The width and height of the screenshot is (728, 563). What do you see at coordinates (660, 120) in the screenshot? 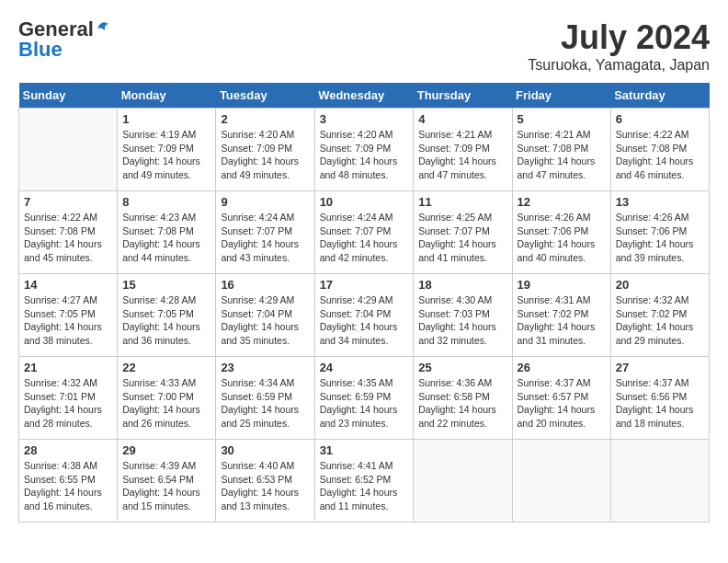
I see `day-number: 6` at bounding box center [660, 120].